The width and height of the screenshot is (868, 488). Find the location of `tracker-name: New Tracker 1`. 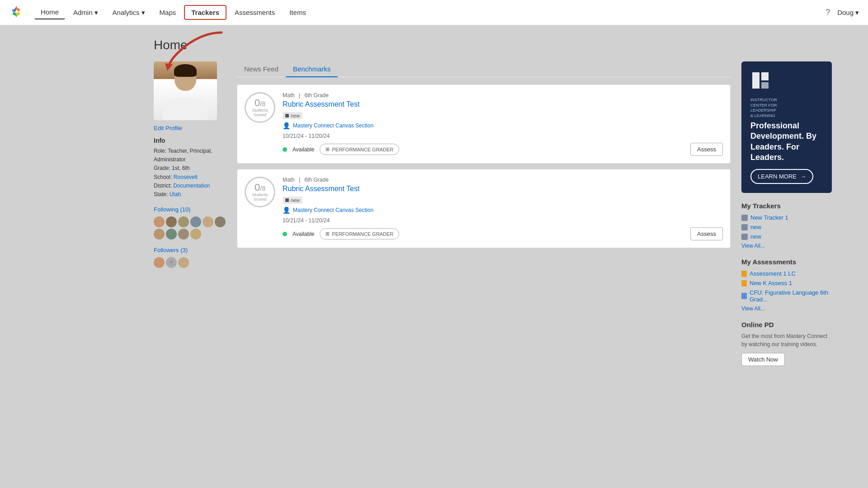

tracker-name: New Tracker 1 is located at coordinates (769, 218).